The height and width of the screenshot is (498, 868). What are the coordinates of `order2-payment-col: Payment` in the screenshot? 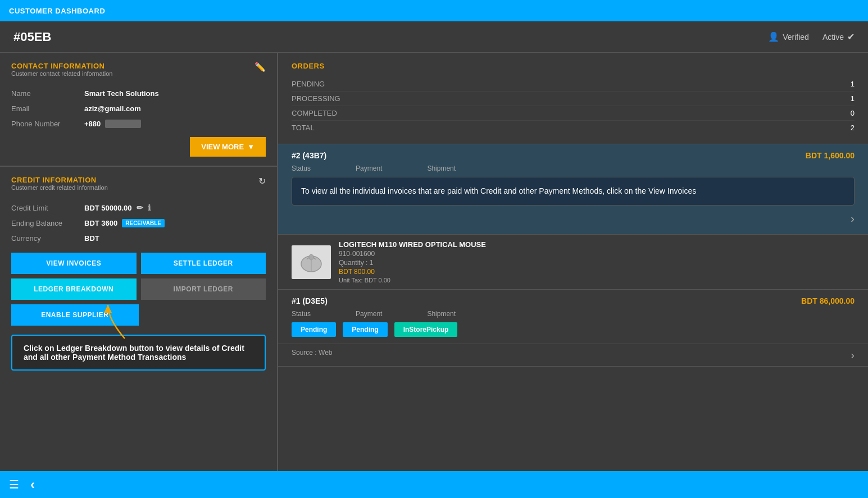 It's located at (369, 314).